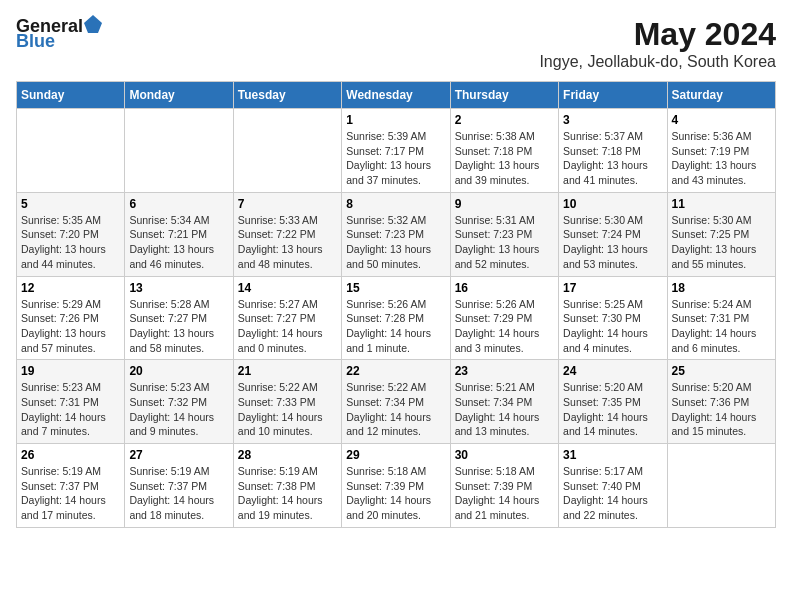 This screenshot has height=612, width=792. What do you see at coordinates (504, 402) in the screenshot?
I see `calendar-cell: 23Sunrise: 5:21 AM Sunset: 7:34 PM Dayli…` at bounding box center [504, 402].